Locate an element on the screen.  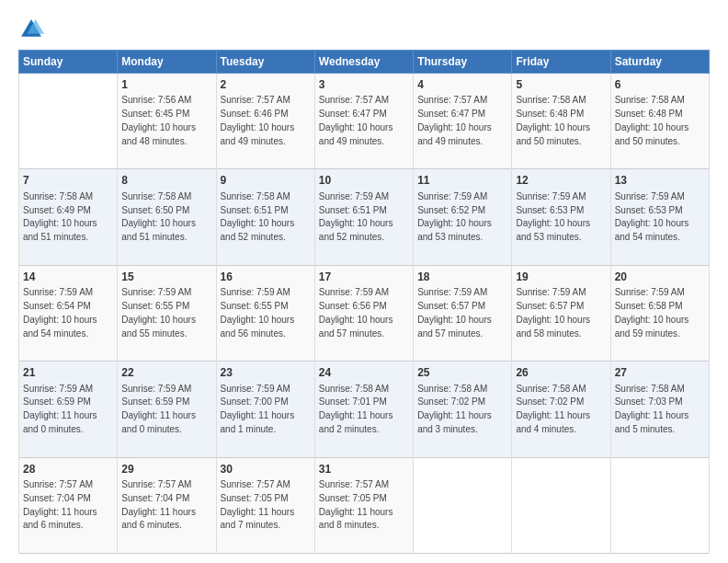
day-cell: 6Sunrise: 7:58 AM Sunset: 6:48 PM Daylig… is located at coordinates (660, 121).